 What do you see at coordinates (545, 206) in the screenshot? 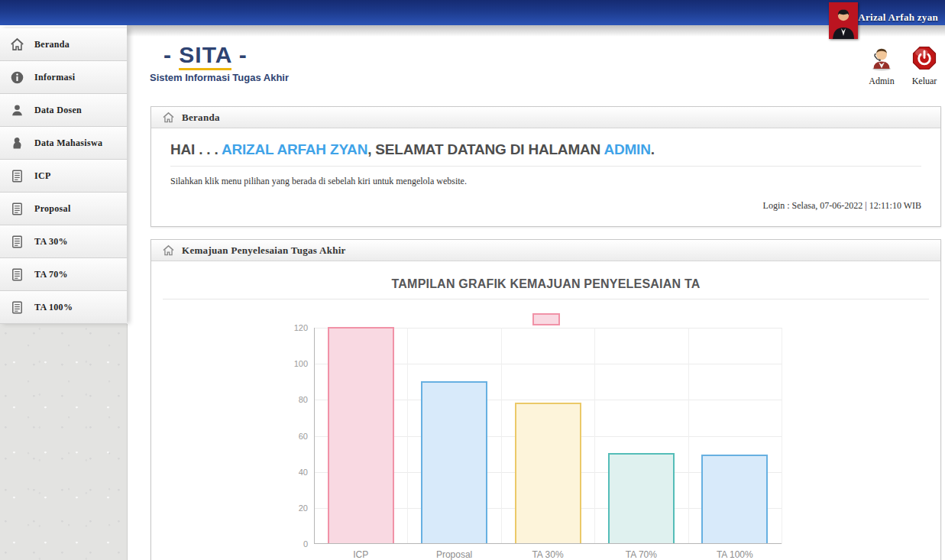
I see `login-timestamp: Login : Selasa, 07-06-2022 | 12:11:10 WI…` at bounding box center [545, 206].